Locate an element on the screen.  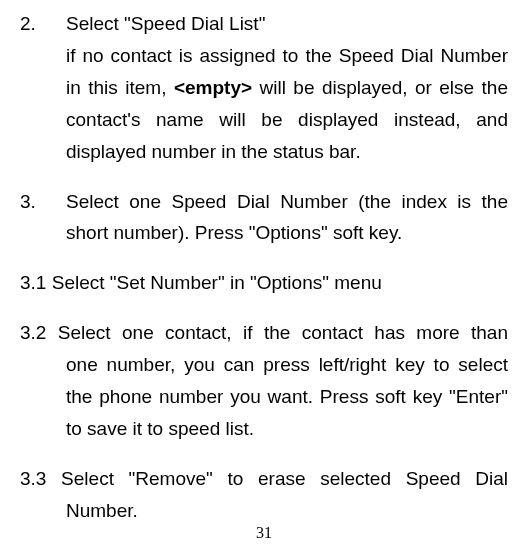
list-item-3: 3.Select one Speed Dial Number (the inde… is located at coordinates (264, 218).